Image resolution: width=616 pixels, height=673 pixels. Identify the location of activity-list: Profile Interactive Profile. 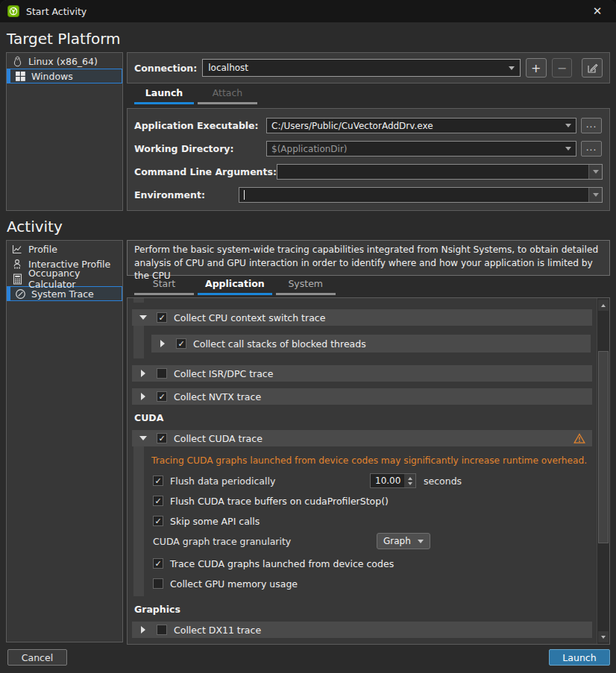
(64, 441).